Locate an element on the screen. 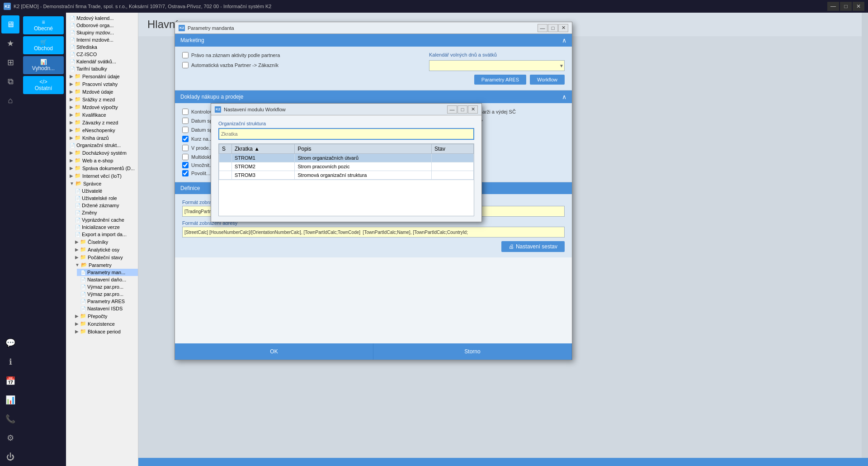 The image size is (868, 466). checkbox-povolit-input is located at coordinates (185, 173).